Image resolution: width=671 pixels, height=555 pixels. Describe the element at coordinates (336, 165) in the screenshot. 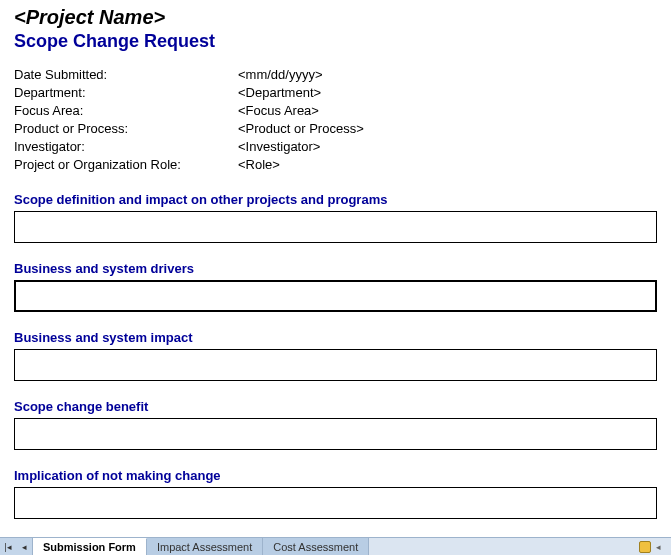

I see `meta-row-role: Project or Organization Role: <Role>` at that location.